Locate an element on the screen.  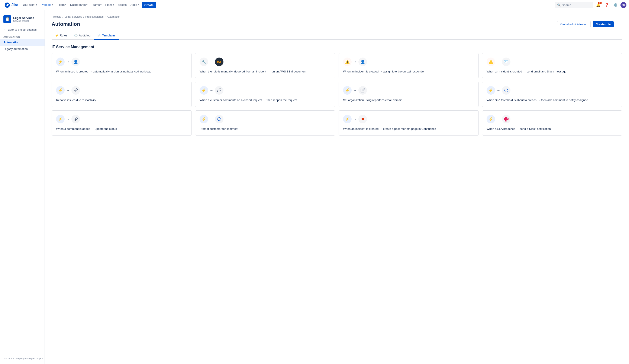
card-3: ⚠️ → 👤 When an incident is created → ass… is located at coordinates (409, 66).